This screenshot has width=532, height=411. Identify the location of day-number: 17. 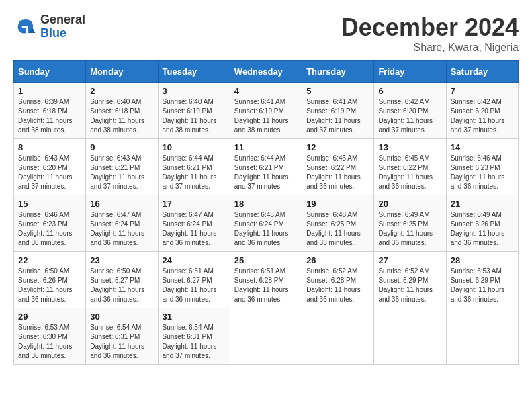
(194, 204).